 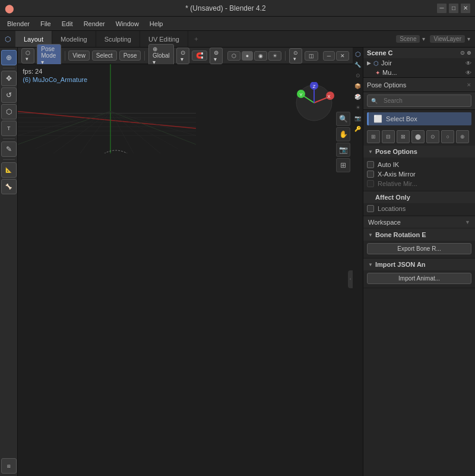 I want to click on rendered-shade: ☀, so click(x=275, y=56).